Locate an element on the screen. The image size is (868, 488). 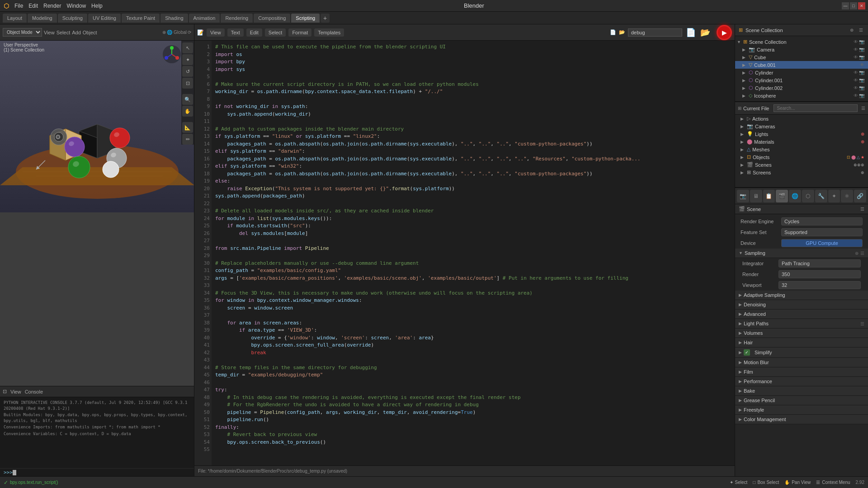
render-samples-value: 350 is located at coordinates (820, 274).